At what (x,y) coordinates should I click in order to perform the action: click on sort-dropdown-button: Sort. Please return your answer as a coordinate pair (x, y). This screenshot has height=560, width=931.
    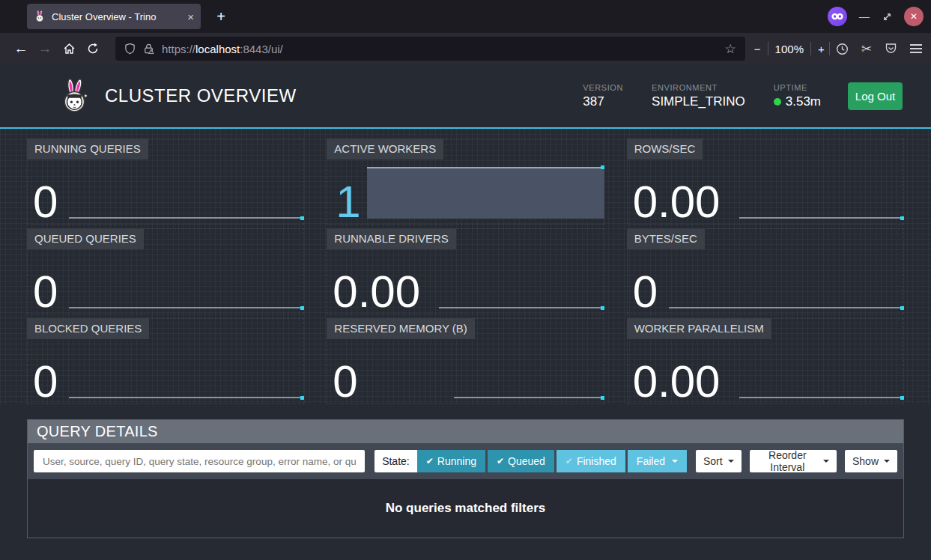
    Looking at the image, I should click on (719, 461).